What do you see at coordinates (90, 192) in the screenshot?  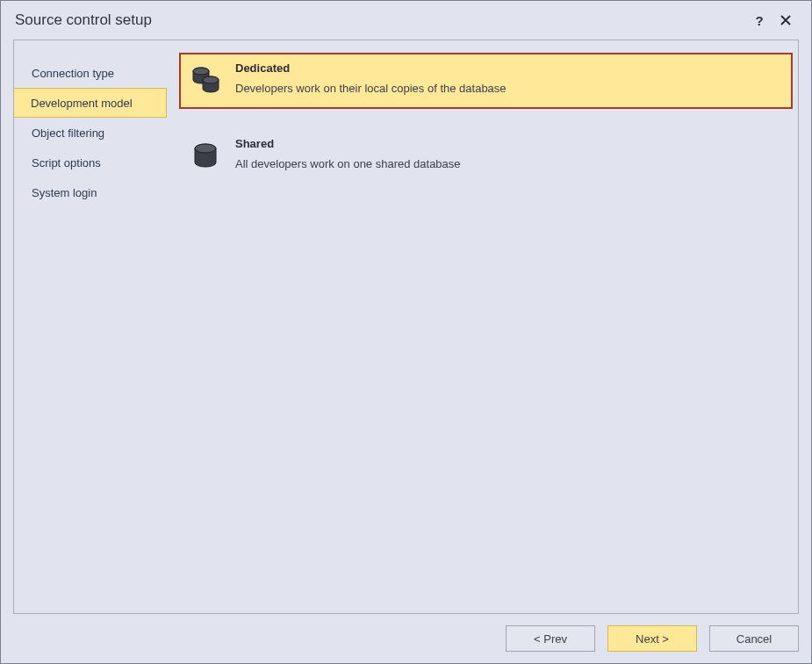 I see `sidebar-item-system-login: System login` at bounding box center [90, 192].